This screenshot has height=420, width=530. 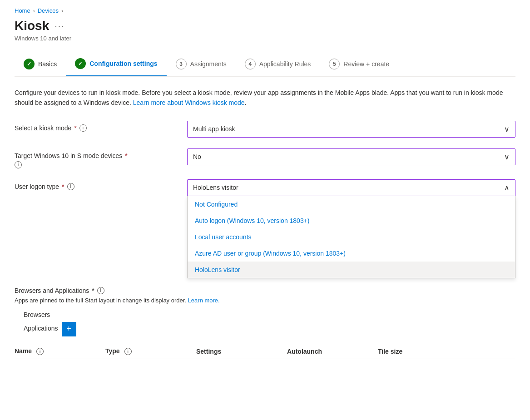 I want to click on user-logon-dropdown-trigger: HoloLens visitor ∧, so click(x=352, y=188).